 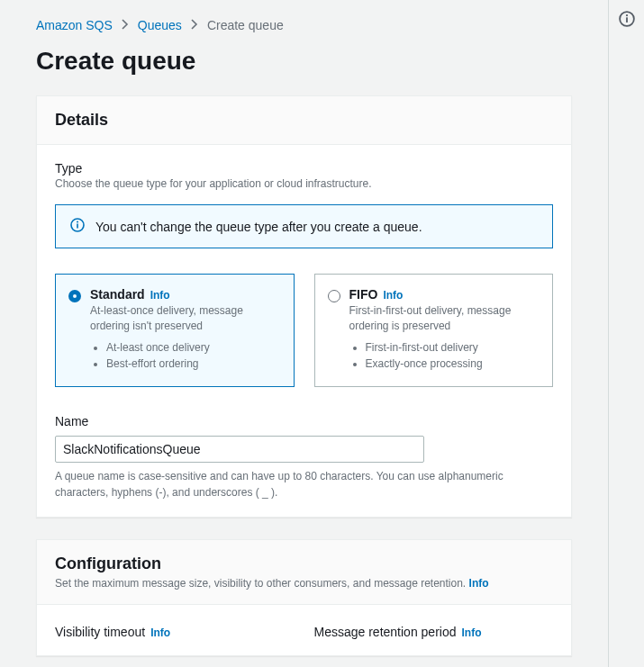 I want to click on type-description: Choose the queue type for your applicati…, so click(x=304, y=184).